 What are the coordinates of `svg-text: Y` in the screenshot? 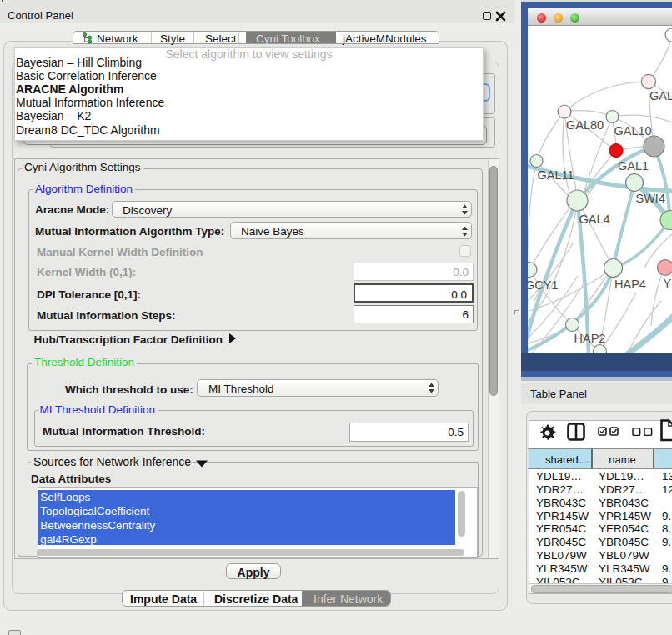 It's located at (668, 283).